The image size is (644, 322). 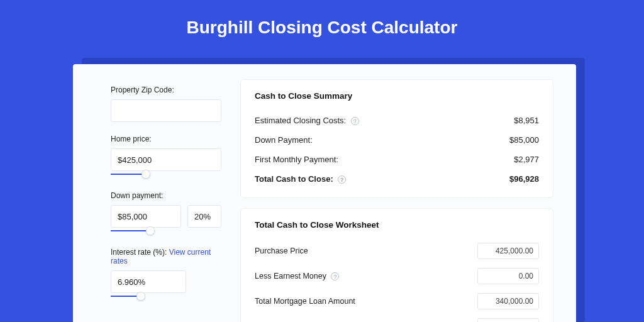 What do you see at coordinates (397, 318) in the screenshot?
I see `worksheet-row-second-mortgage: Total Second Mortgage Amount ?` at bounding box center [397, 318].